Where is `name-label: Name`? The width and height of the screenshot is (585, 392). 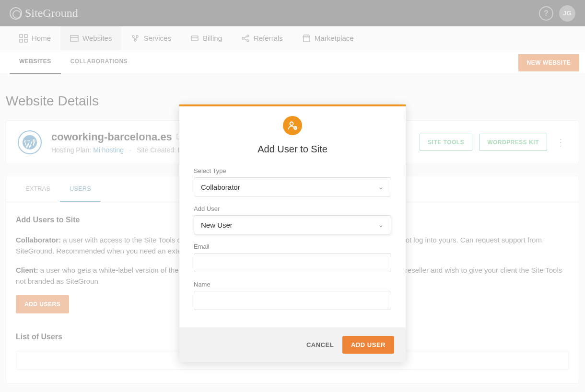 name-label: Name is located at coordinates (292, 285).